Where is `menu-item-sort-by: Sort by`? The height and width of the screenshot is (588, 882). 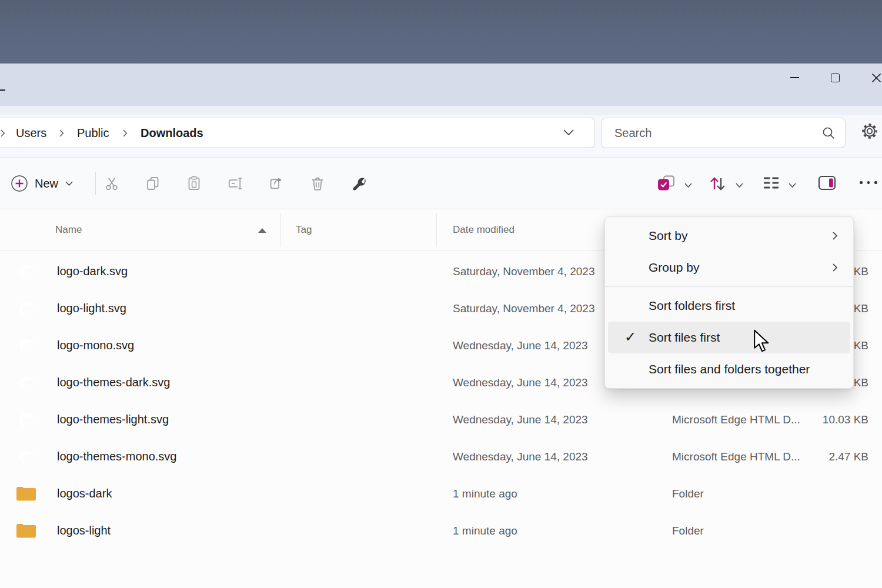
menu-item-sort-by: Sort by is located at coordinates (729, 236).